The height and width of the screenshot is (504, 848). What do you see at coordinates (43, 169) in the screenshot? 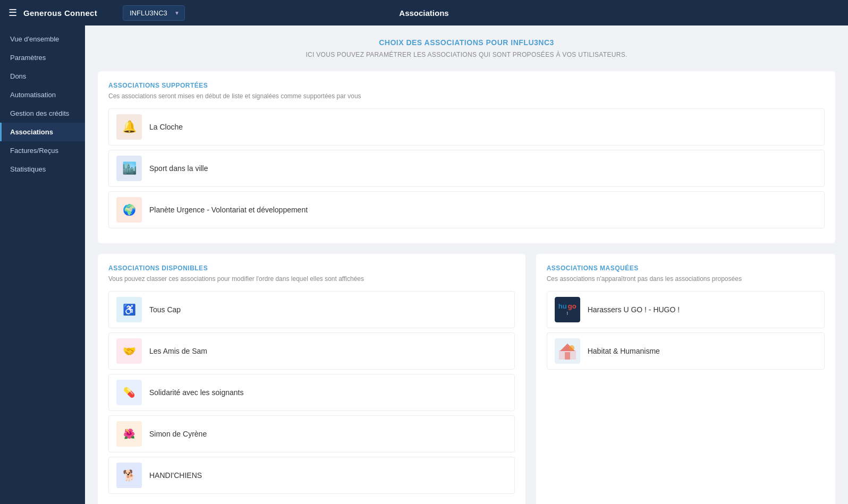
I see `sidebar-item-statistiques: Statistiques` at bounding box center [43, 169].